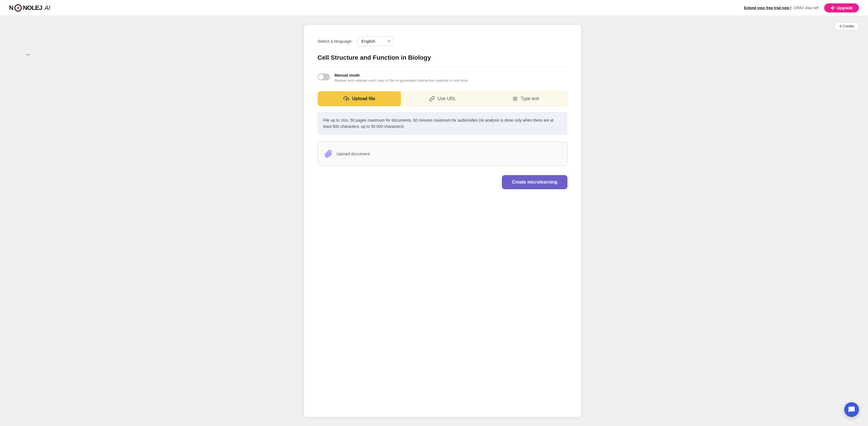  What do you see at coordinates (447, 98) in the screenshot?
I see `tab-url-label: Use URL` at bounding box center [447, 98].